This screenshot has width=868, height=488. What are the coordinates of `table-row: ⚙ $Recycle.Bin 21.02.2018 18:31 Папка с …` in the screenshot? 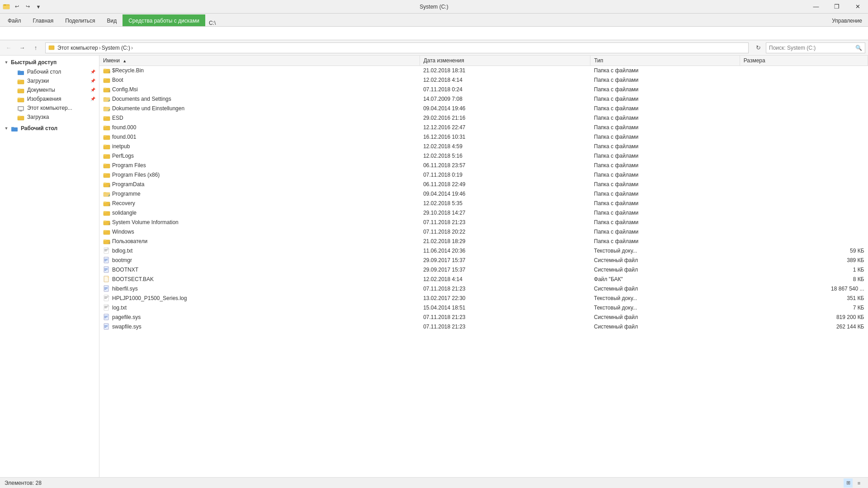 It's located at (484, 70).